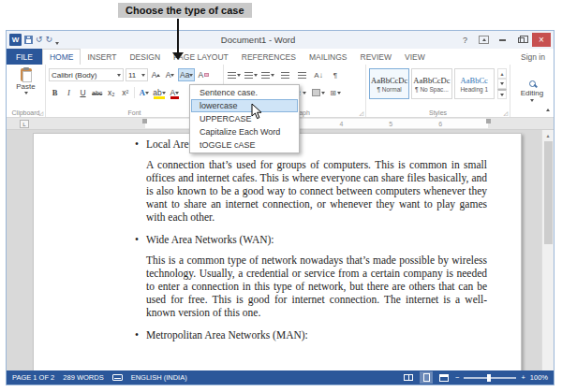 This screenshot has width=562, height=392. I want to click on scroll-up-icon: ▴, so click(548, 135).